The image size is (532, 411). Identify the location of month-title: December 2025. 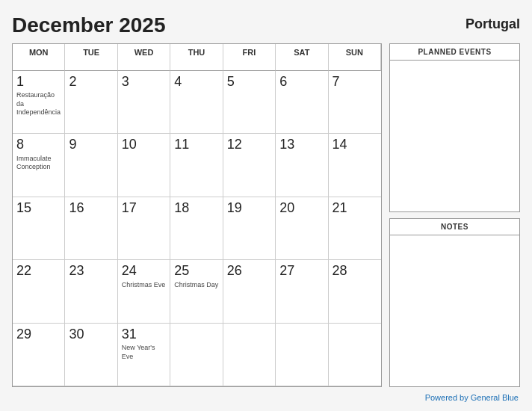
(88, 25).